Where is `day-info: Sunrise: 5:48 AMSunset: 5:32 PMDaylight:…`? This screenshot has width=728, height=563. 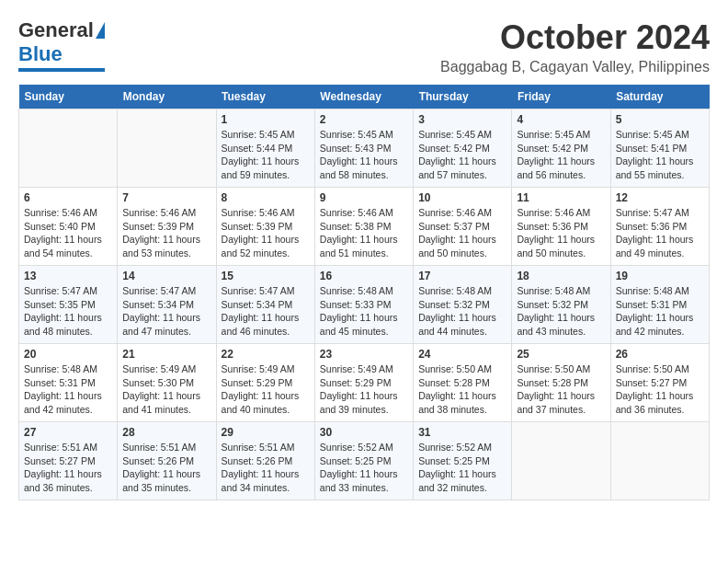 day-info: Sunrise: 5:48 AMSunset: 5:32 PMDaylight:… is located at coordinates (462, 311).